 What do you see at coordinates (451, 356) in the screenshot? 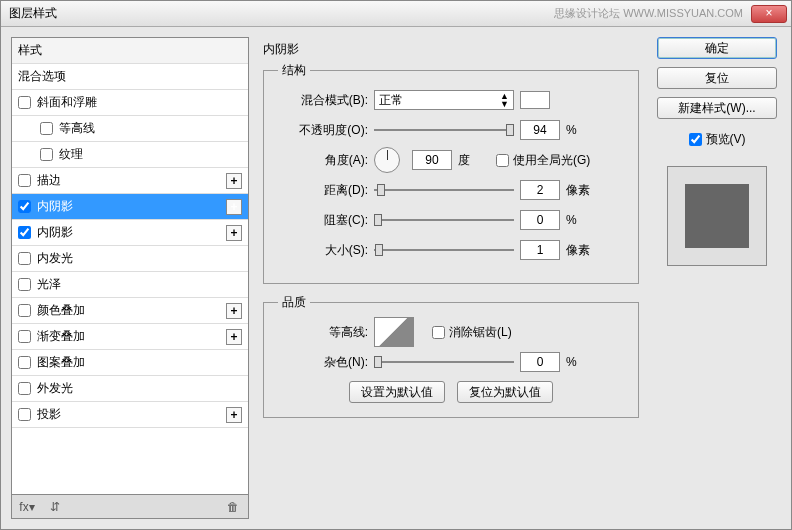
I see `quality-group: 品质 等高线: 消除锯齿(L) 杂色(N): % 设置为默认值` at bounding box center [451, 356].